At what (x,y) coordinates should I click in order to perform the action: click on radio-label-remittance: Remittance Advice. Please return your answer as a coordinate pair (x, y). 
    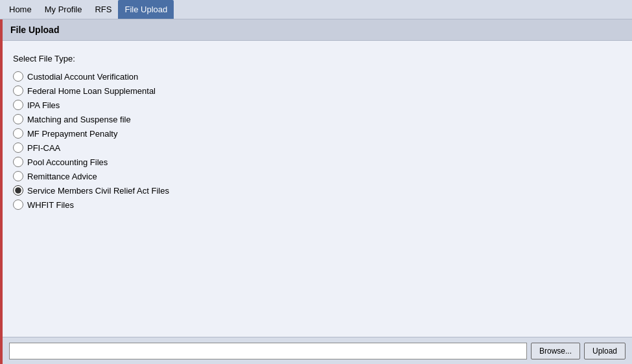
    Looking at the image, I should click on (62, 176).